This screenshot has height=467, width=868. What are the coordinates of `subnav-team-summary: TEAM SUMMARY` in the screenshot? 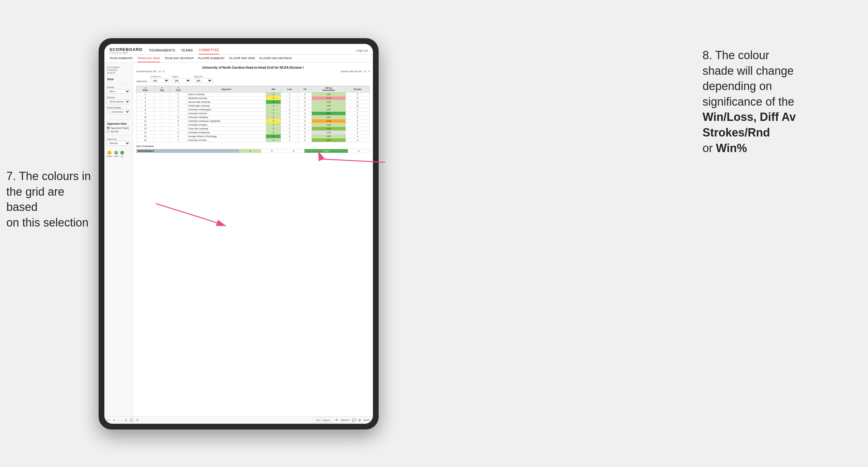 It's located at (121, 59).